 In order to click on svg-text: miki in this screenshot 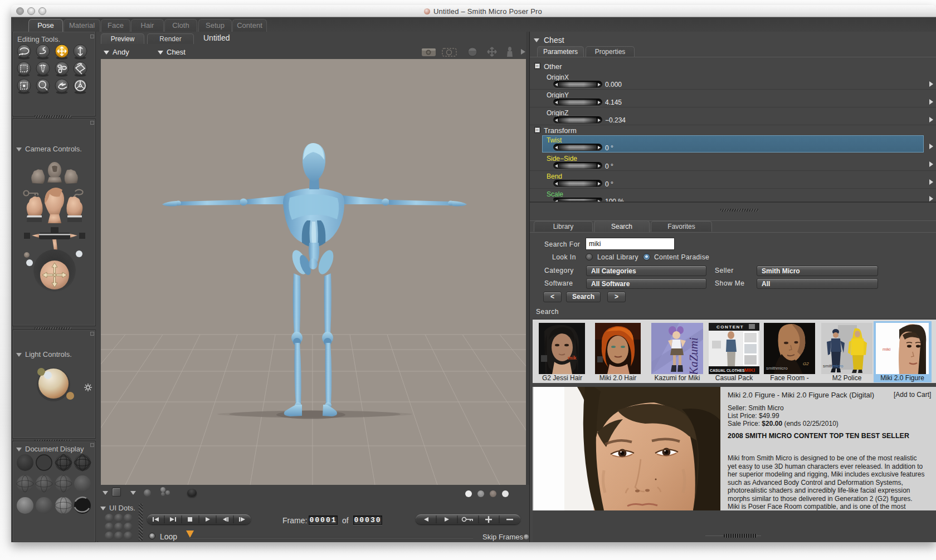, I will do `click(886, 350)`.